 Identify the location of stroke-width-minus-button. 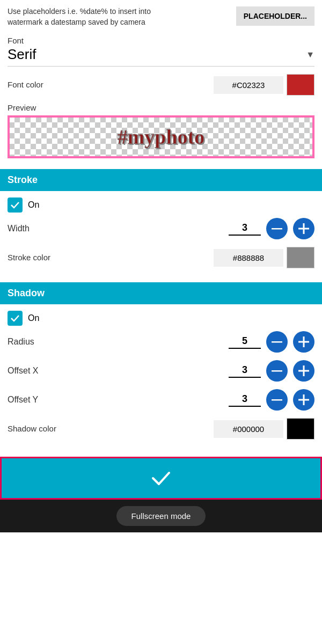
(277, 229).